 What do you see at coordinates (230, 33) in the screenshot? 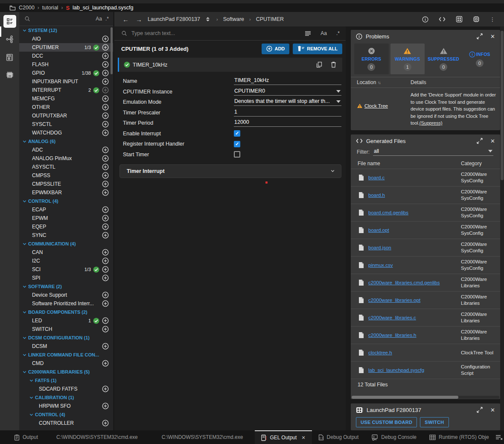
I see `config-search-bar: Type search text... Aa .*` at bounding box center [230, 33].